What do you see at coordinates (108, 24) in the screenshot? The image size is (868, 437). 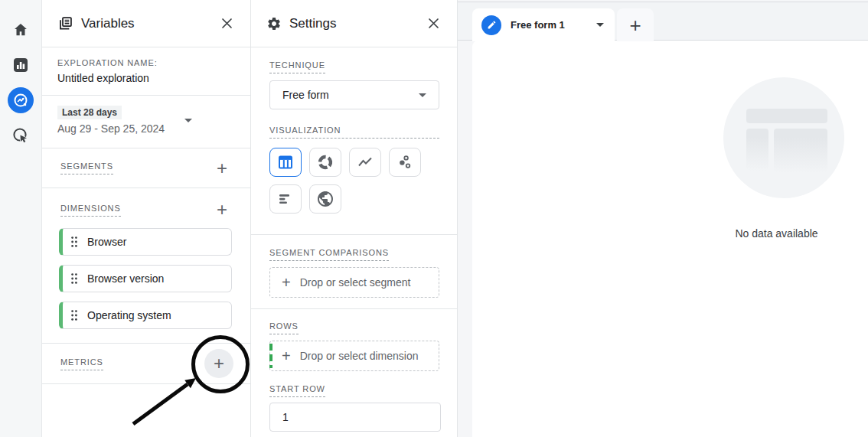 I see `variables-panel-title: Variables` at bounding box center [108, 24].